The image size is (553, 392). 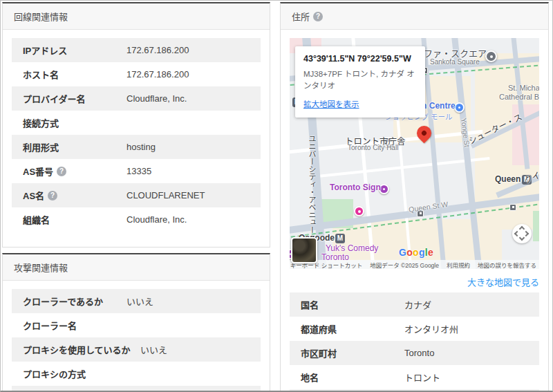 I want to click on row-value: hosting, so click(x=141, y=147).